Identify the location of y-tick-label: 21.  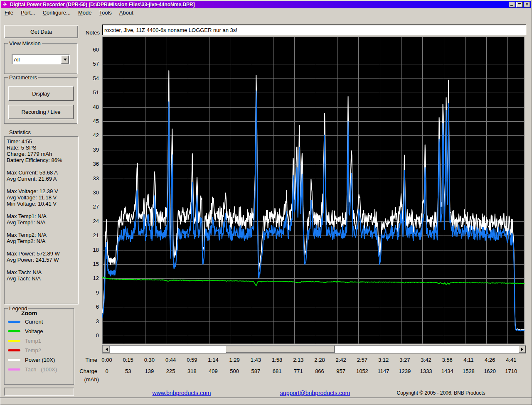
(89, 235).